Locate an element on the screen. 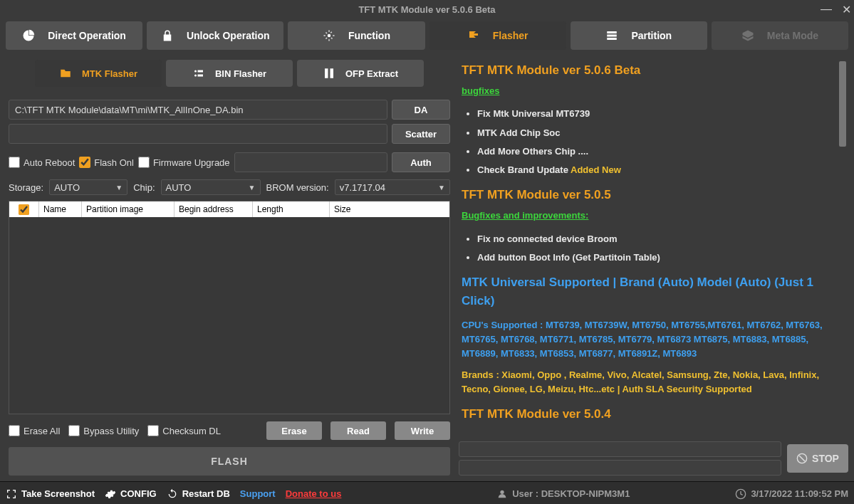 The height and width of the screenshot is (504, 854). minimize-icon: — is located at coordinates (826, 10).